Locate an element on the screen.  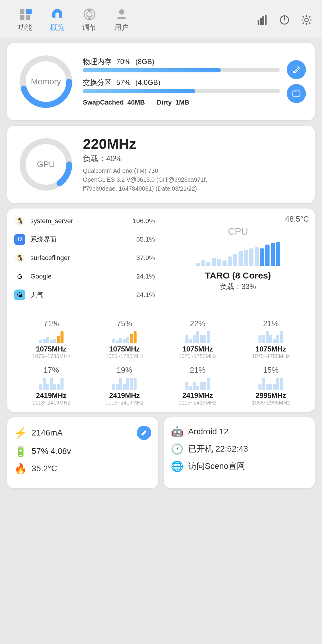
nav-item-tune: 调节 is located at coordinates (89, 20).